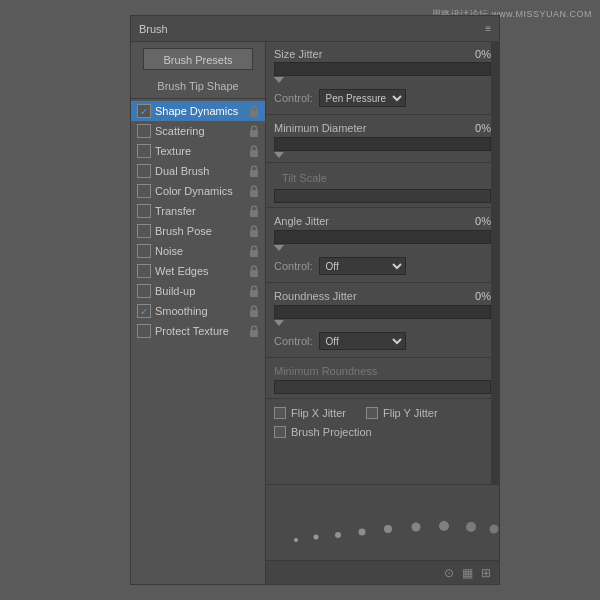 Image resolution: width=600 pixels, height=600 pixels. I want to click on min-diameter-arrow, so click(279, 155).